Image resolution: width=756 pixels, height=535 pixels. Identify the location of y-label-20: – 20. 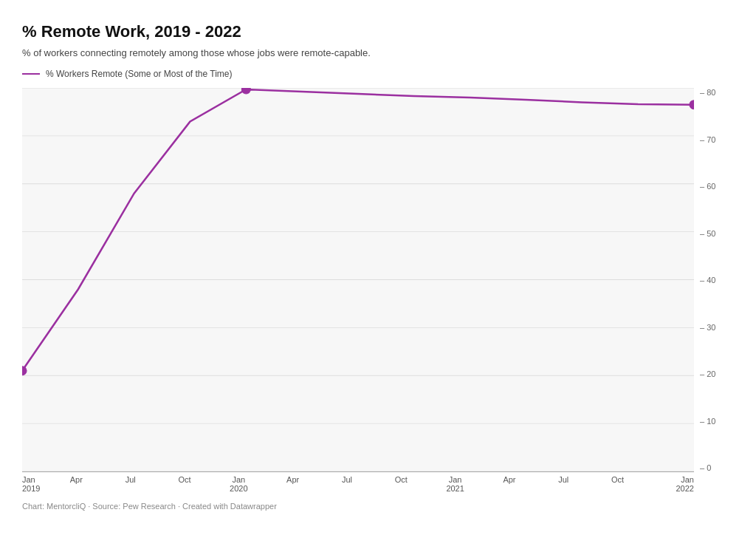
(707, 374).